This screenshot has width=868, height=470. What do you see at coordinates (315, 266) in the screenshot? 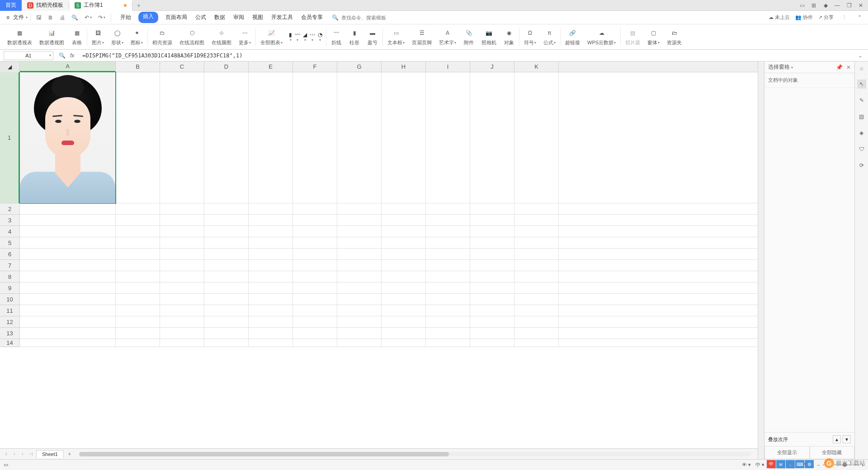
I see `cell-F7` at bounding box center [315, 266].